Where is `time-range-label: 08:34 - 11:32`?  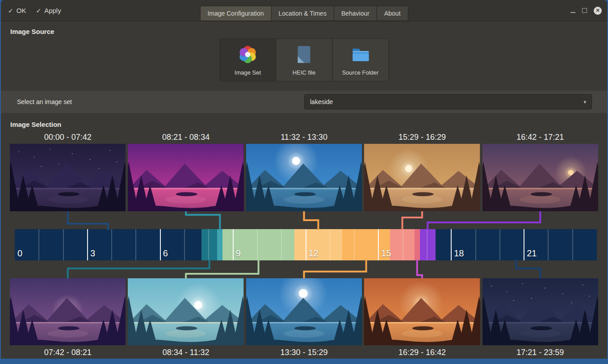 time-range-label: 08:34 - 11:32 is located at coordinates (186, 353).